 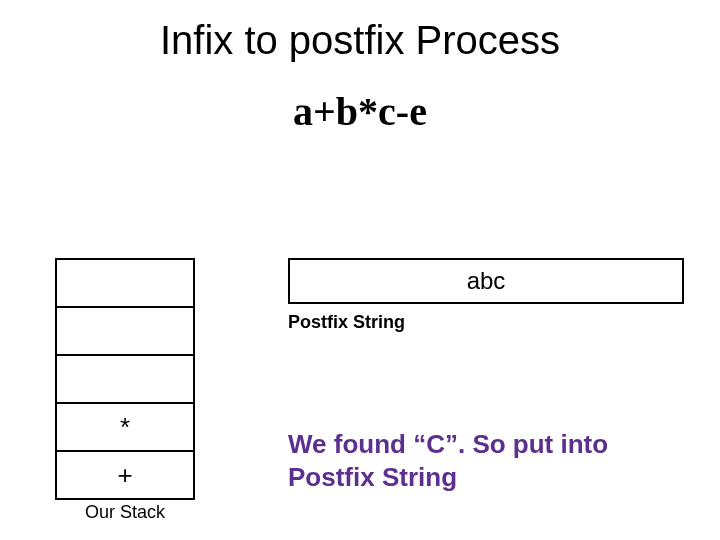 What do you see at coordinates (125, 476) in the screenshot?
I see `stack-cell: +` at bounding box center [125, 476].